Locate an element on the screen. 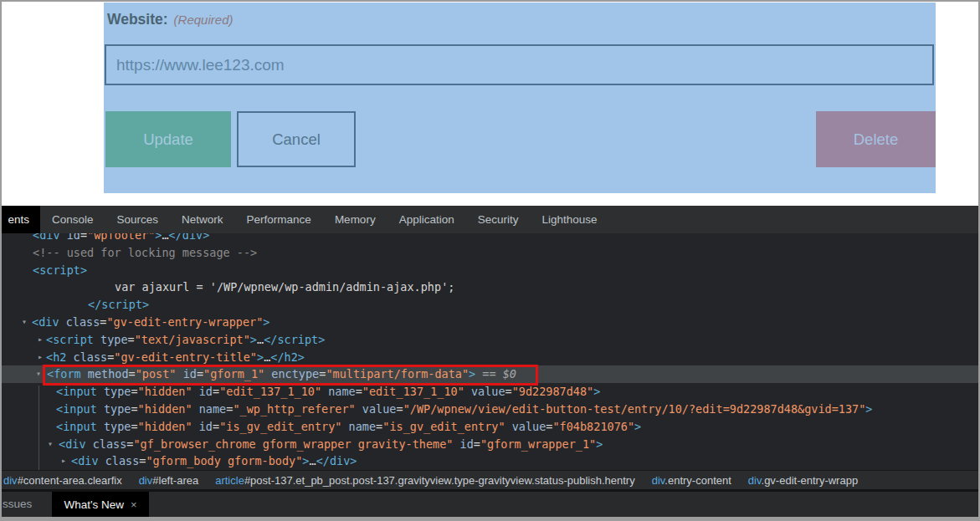 The width and height of the screenshot is (980, 521). tab-lighthouse: Lighthouse is located at coordinates (569, 219).